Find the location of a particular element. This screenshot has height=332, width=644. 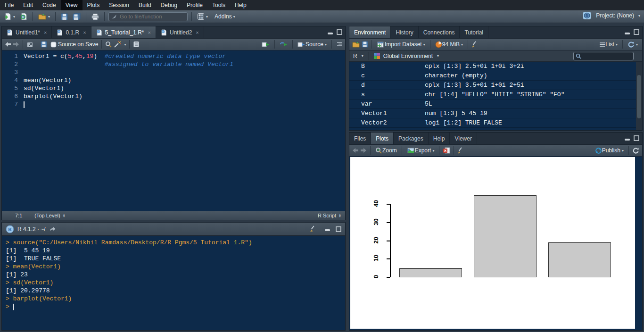

menu-item-plots: Plots is located at coordinates (93, 5).